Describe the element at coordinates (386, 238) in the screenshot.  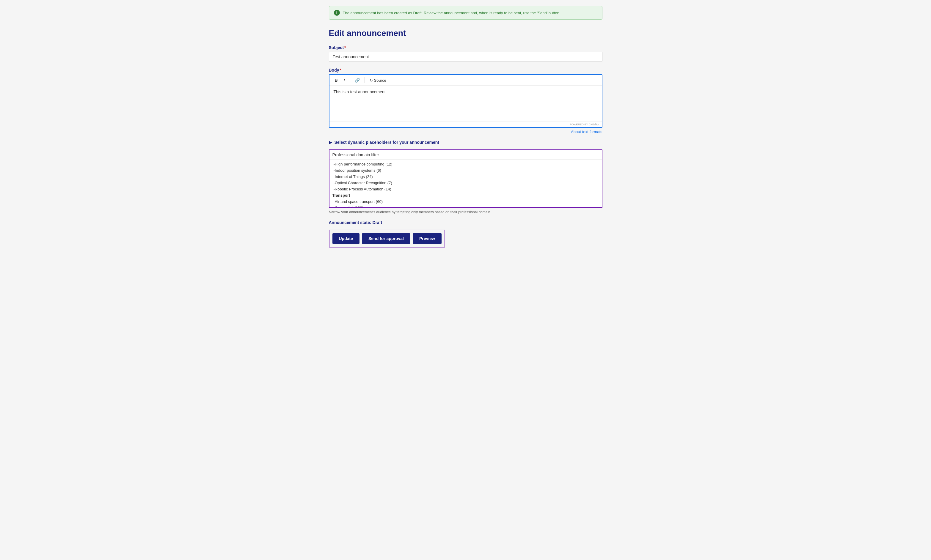
I see `send-for-approval-button: Send for approval` at that location.